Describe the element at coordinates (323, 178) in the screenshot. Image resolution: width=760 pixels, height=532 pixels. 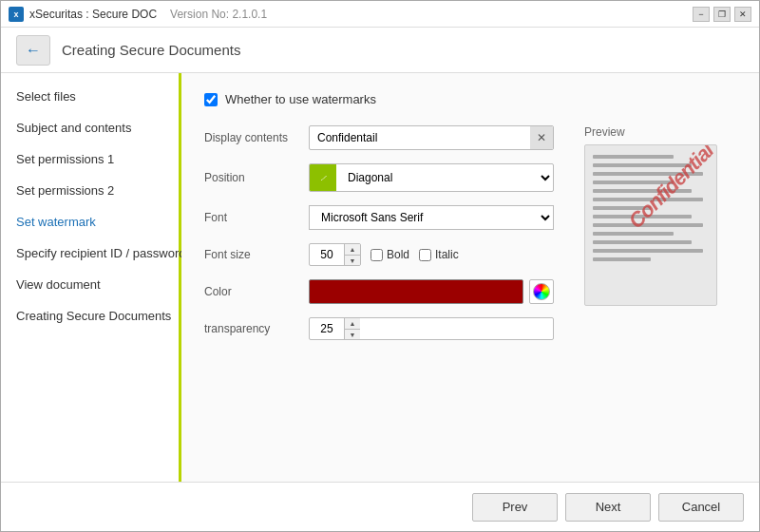
I see `diagonal-icon: ⟋` at that location.